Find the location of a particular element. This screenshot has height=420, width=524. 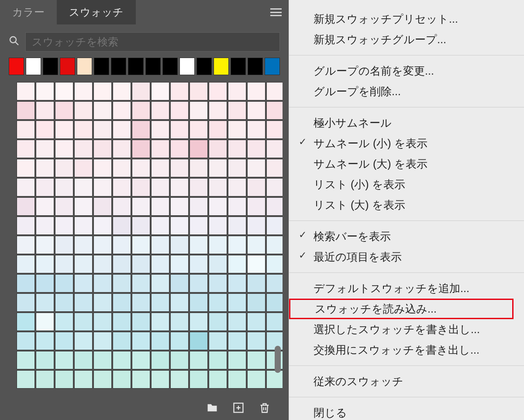

menu-view-small: サムネール (小) を表示 is located at coordinates (401, 143).